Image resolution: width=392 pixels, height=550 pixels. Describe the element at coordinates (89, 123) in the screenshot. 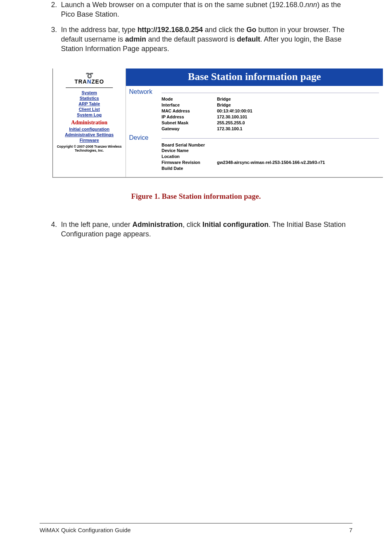

I see `nav-administration-heading: Administration` at that location.